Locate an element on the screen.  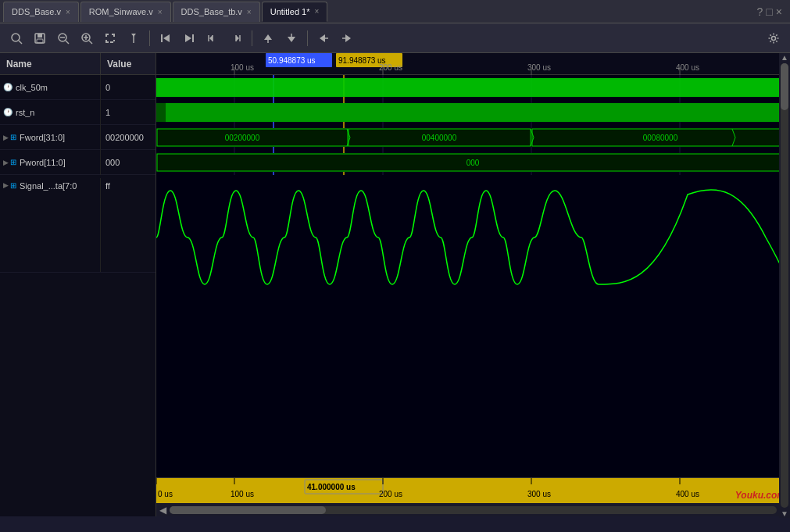
signal-name-signal-ta: ▶ ⊞ Signal_...ta[7:0 is located at coordinates (50, 225).